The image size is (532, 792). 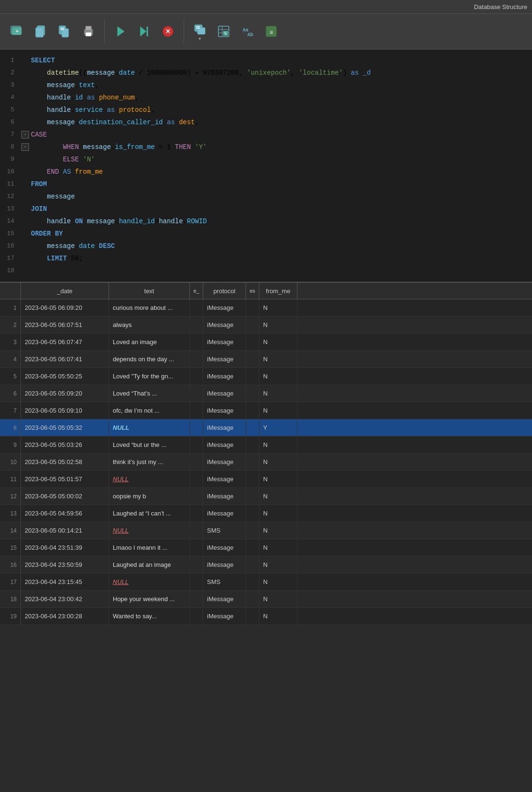 What do you see at coordinates (266, 616) in the screenshot?
I see `table-row: 19 2023-06-04 23:00:28 Wanted to say... …` at bounding box center [266, 616].